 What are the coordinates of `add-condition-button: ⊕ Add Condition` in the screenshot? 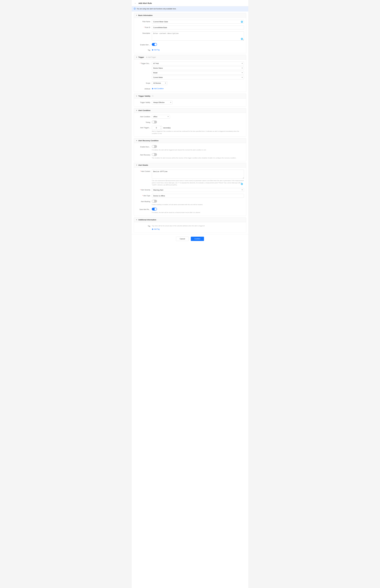 It's located at (158, 88).